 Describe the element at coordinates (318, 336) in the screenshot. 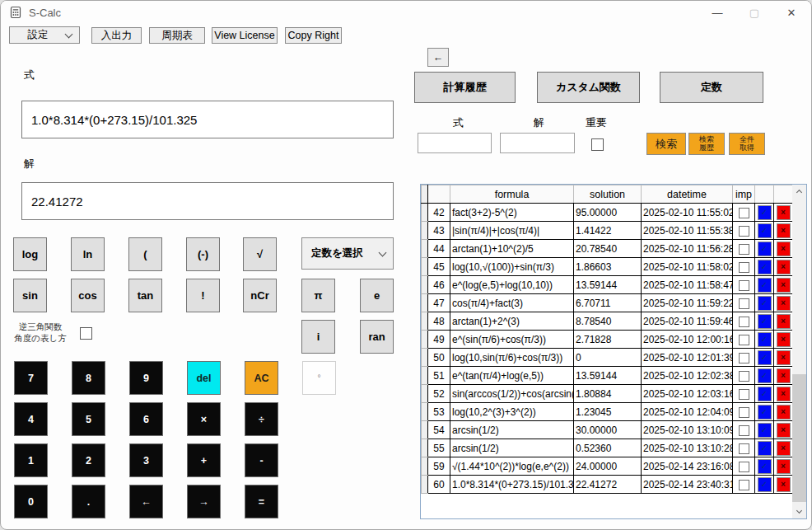

I see `imaginary-button: i` at that location.